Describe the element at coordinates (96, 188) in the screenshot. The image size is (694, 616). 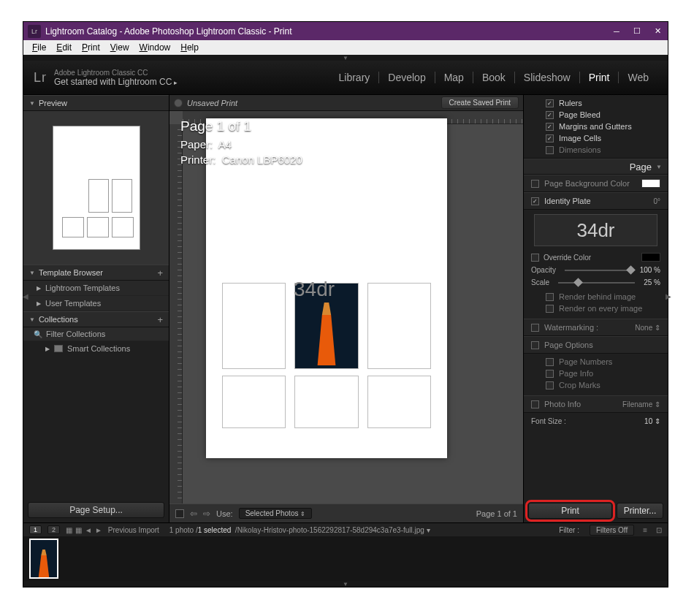
I see `preview-page` at that location.